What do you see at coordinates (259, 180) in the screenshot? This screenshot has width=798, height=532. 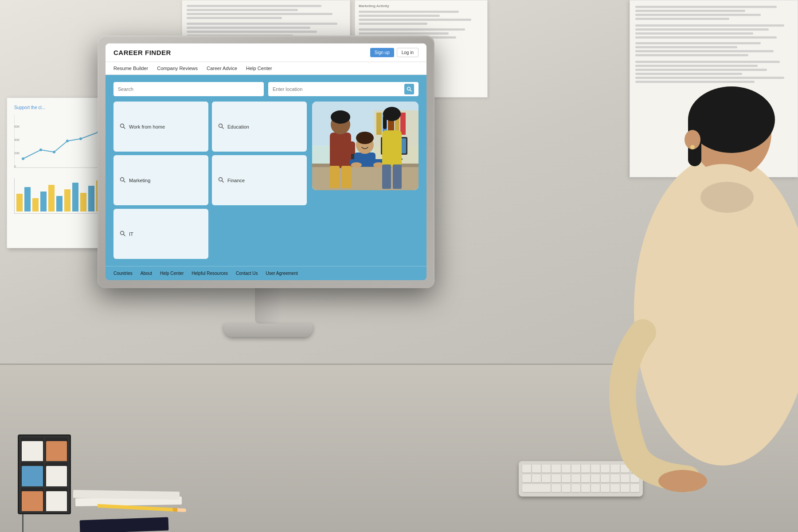 I see `category-finance: Finance` at bounding box center [259, 180].